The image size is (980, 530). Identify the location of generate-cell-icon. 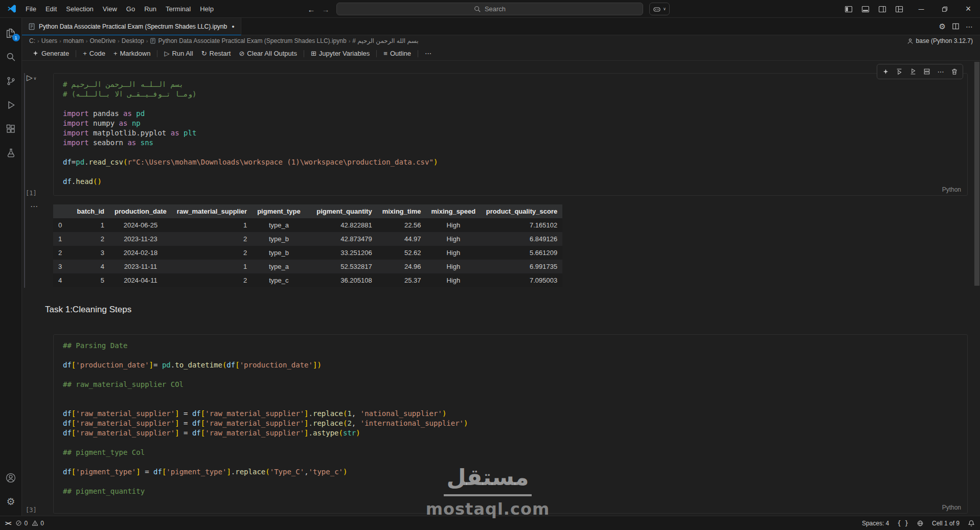
(885, 72).